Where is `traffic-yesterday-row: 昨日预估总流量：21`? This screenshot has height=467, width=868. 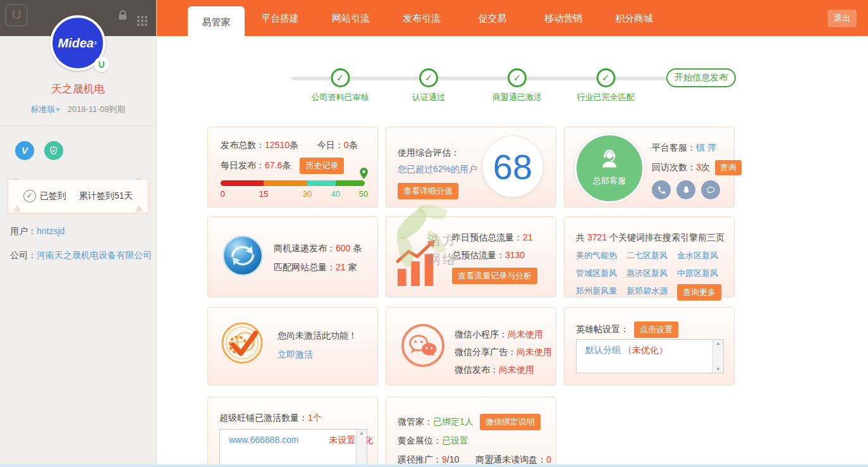 traffic-yesterday-row: 昨日预估总流量：21 is located at coordinates (492, 238).